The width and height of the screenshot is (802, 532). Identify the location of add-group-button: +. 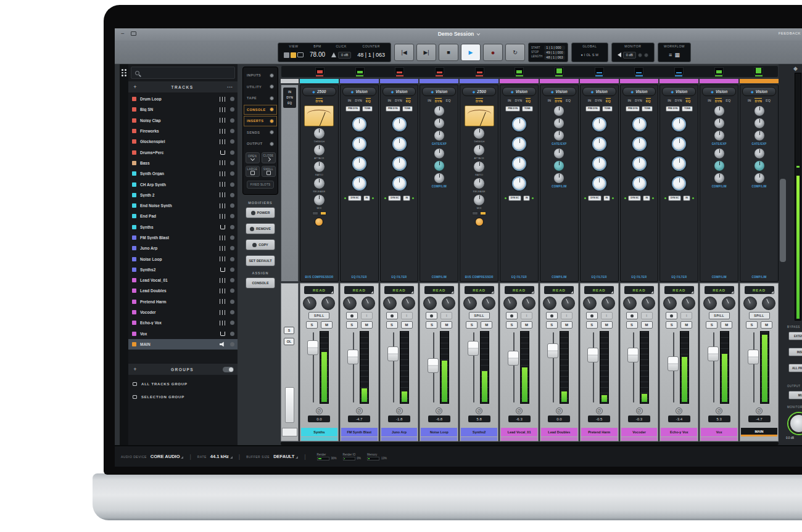
(135, 369).